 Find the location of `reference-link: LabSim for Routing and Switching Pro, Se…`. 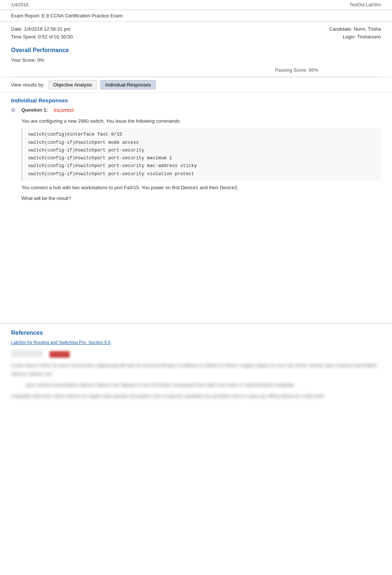

reference-link: LabSim for Routing and Switching Pro, Se… is located at coordinates (196, 343).